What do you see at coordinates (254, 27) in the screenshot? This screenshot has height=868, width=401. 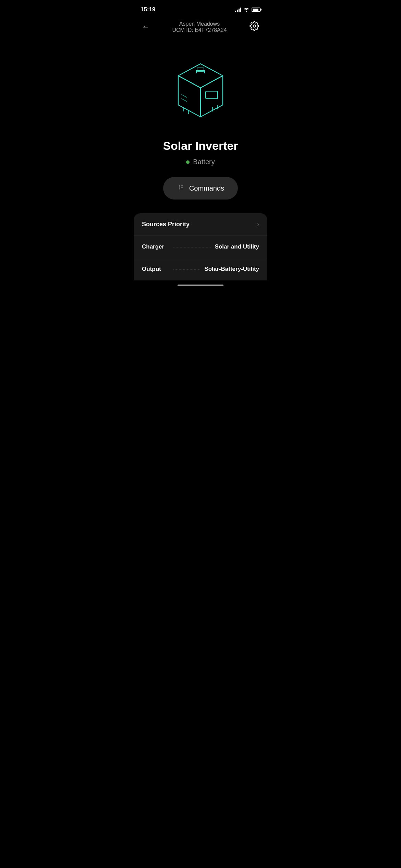 I see `settings-button` at bounding box center [254, 27].